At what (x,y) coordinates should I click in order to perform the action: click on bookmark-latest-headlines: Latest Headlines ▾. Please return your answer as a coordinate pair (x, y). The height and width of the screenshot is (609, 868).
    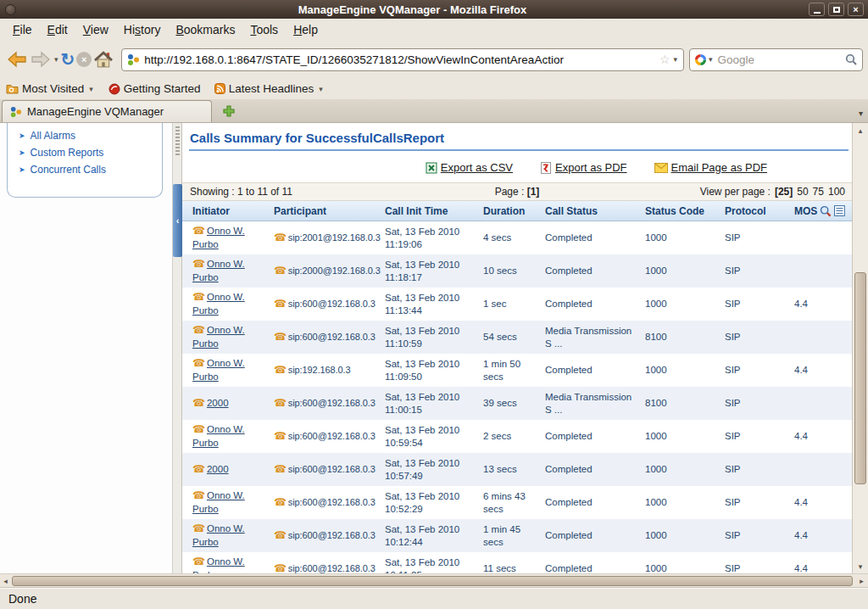
    Looking at the image, I should click on (270, 88).